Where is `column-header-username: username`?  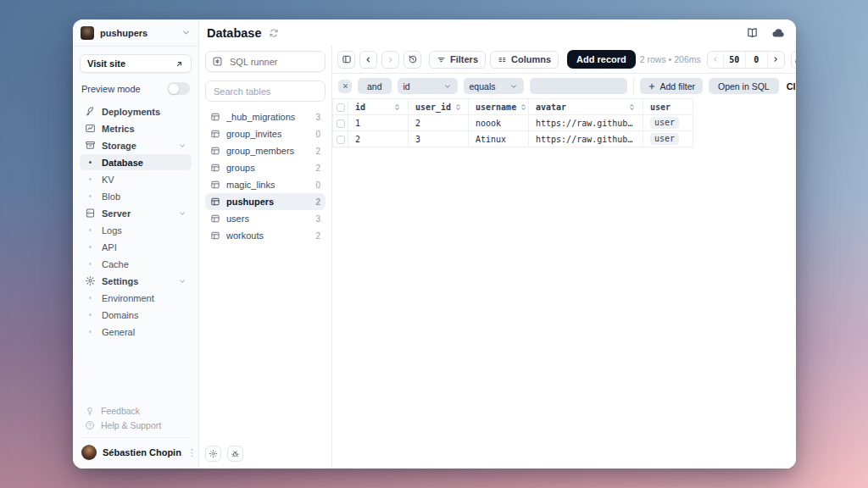 column-header-username: username is located at coordinates (498, 107).